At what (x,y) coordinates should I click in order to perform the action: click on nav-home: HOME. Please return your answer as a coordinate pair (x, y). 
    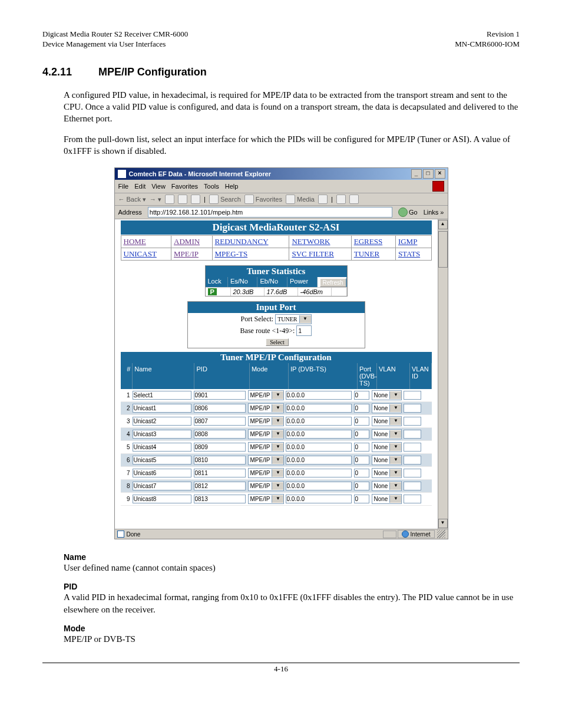
    Looking at the image, I should click on (146, 242).